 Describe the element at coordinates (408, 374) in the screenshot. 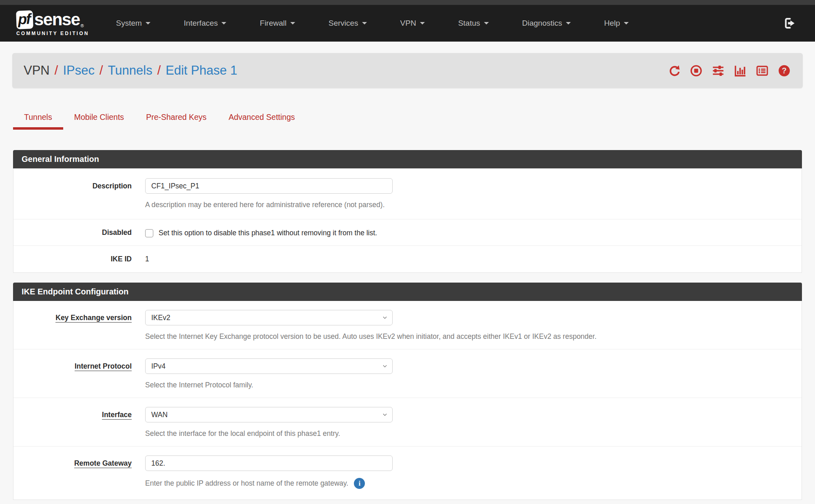

I see `row-internet-protocol: Internet Protocol IPv4 Select the Intern…` at that location.